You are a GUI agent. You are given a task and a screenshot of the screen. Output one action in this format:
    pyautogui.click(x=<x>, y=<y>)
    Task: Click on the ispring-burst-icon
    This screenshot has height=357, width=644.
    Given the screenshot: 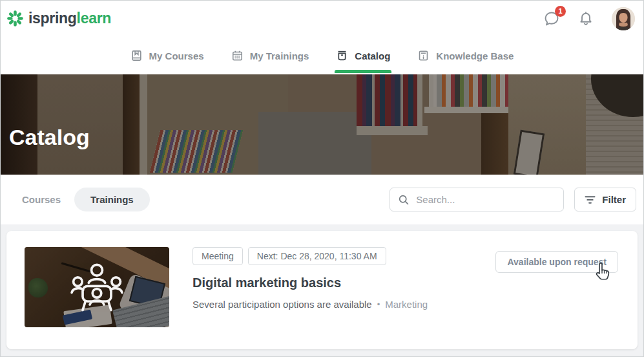 What is the action you would take?
    pyautogui.click(x=16, y=18)
    